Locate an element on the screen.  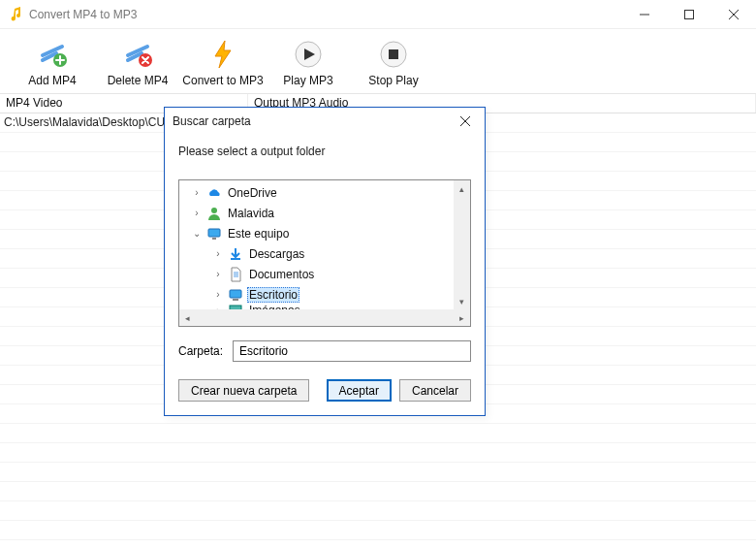
dialog-buttons: Crear nueva carpeta Aceptar Cancelar is located at coordinates (325, 390).